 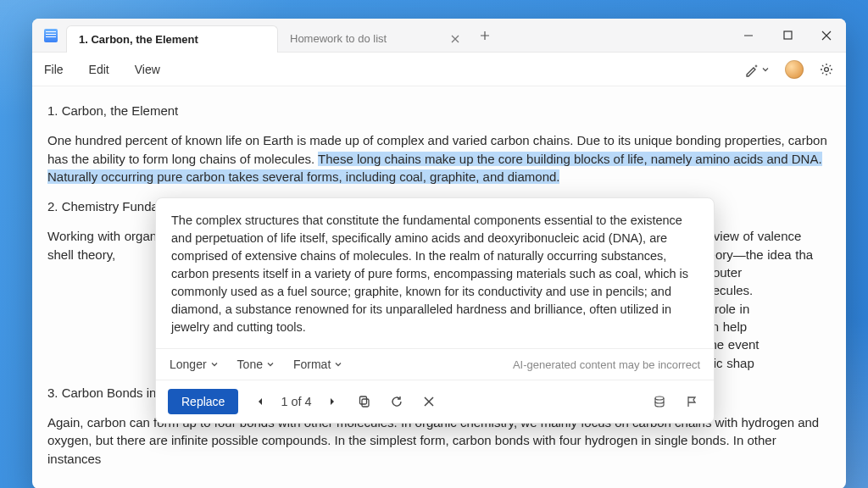 I want to click on ai-disclaimer: AI-generated content may be incorrect, so click(x=607, y=364).